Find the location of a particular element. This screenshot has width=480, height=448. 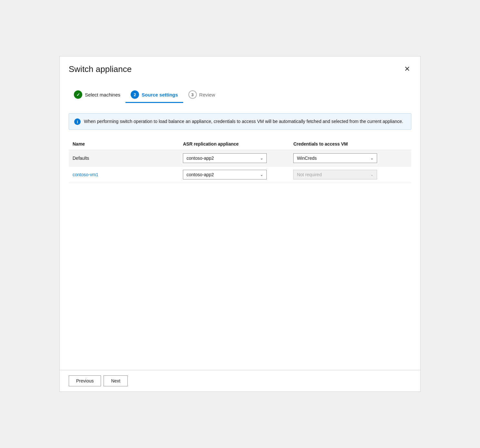

step-2-label: Source settings is located at coordinates (160, 95).